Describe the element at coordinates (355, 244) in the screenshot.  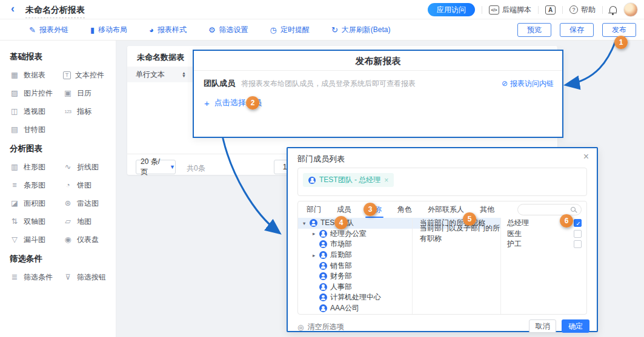
I see `tree-node-marketing: 市场部` at that location.